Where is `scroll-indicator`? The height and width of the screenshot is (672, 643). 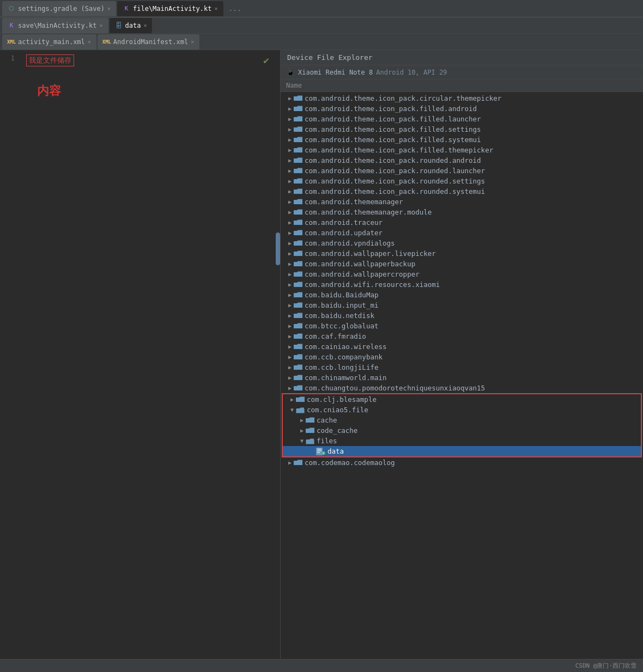 scroll-indicator is located at coordinates (278, 249).